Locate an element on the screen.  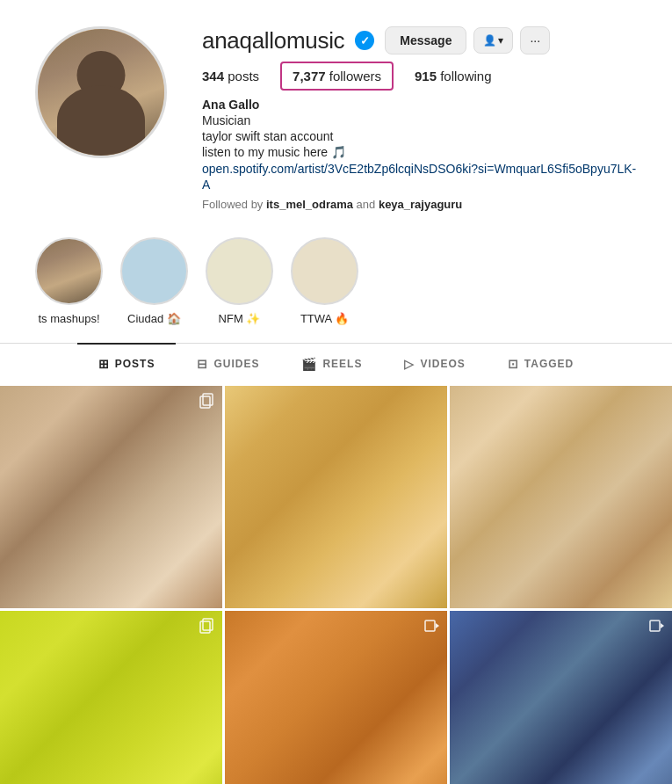
bio-line2: listen to my music here 🎵 is located at coordinates (420, 152).